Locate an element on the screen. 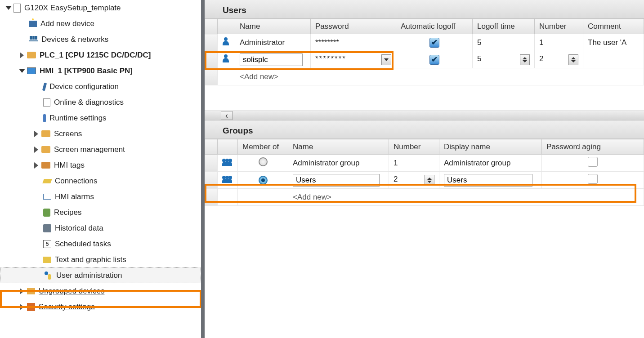 This screenshot has width=644, height=338. group-icon is located at coordinates (228, 162).